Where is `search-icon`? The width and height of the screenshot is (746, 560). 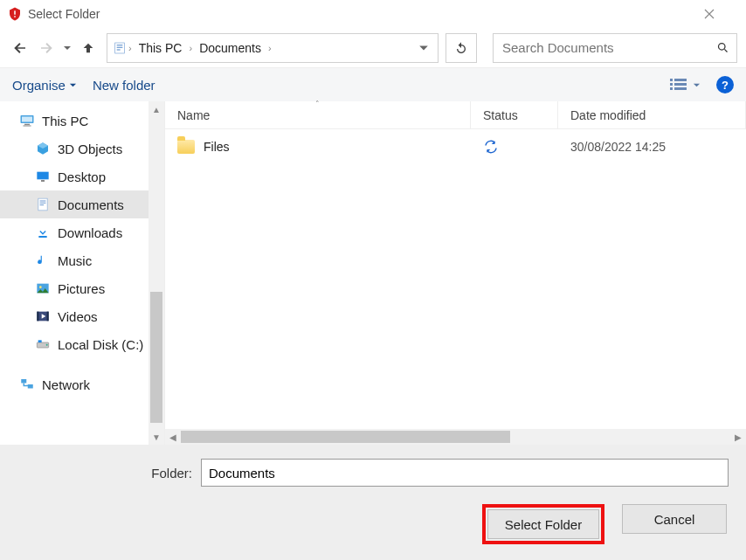
search-icon is located at coordinates (723, 47).